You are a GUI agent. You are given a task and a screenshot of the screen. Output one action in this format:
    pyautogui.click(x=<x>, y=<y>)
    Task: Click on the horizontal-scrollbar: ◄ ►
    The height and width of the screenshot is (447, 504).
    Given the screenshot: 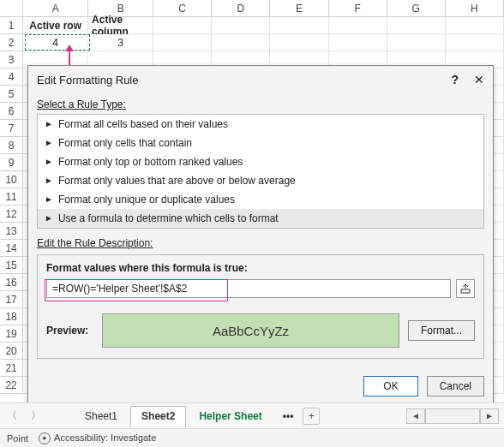 What is the action you would take?
    pyautogui.click(x=453, y=416)
    